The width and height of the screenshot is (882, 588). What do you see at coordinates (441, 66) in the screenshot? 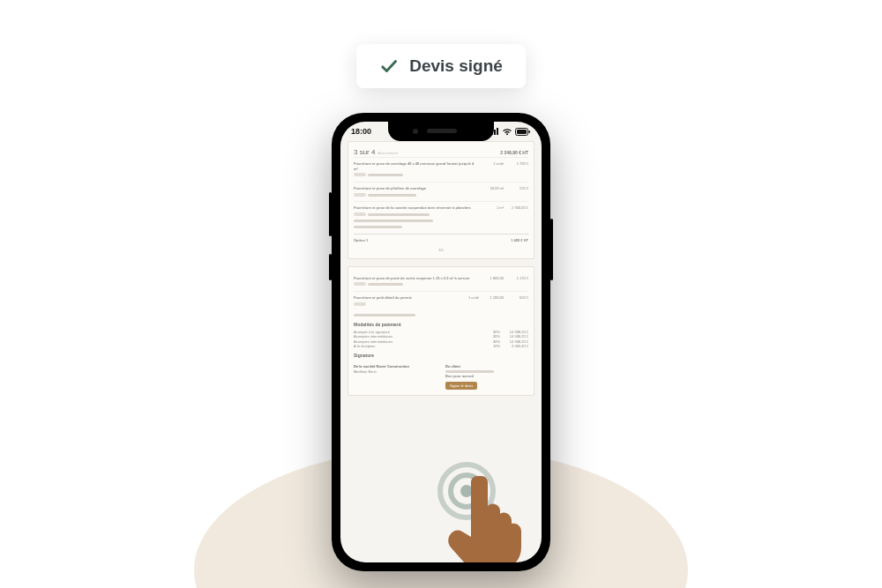
I see `status-badge: Devis signé` at bounding box center [441, 66].